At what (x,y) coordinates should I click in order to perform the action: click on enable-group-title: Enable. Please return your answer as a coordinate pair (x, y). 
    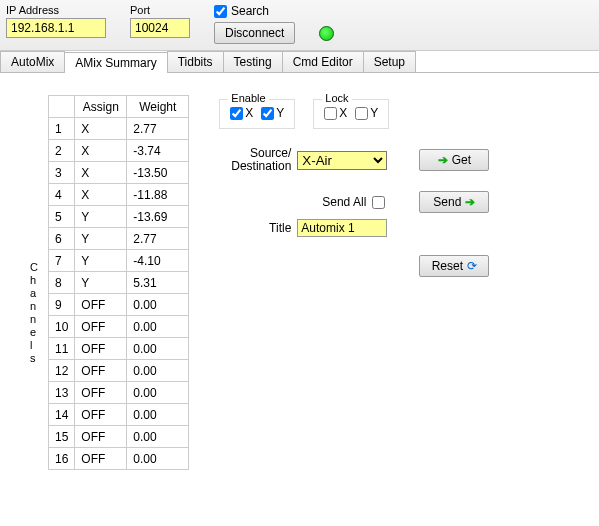
    Looking at the image, I should click on (248, 98).